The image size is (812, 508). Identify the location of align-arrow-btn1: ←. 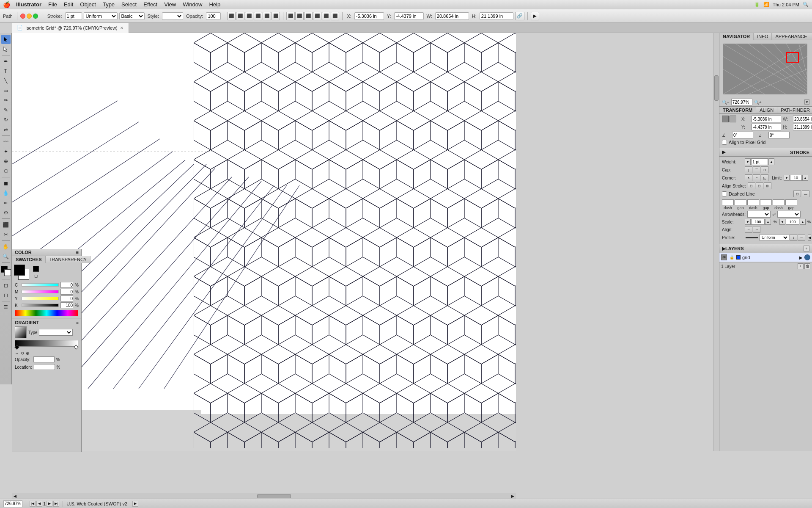
(749, 229).